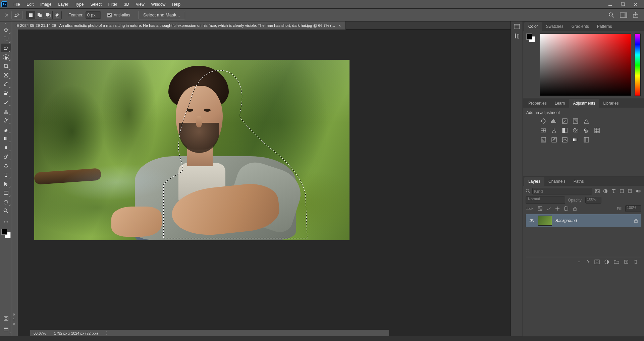 The image size is (644, 341). Describe the element at coordinates (576, 140) in the screenshot. I see `adj-gradient-map-icon` at that location.